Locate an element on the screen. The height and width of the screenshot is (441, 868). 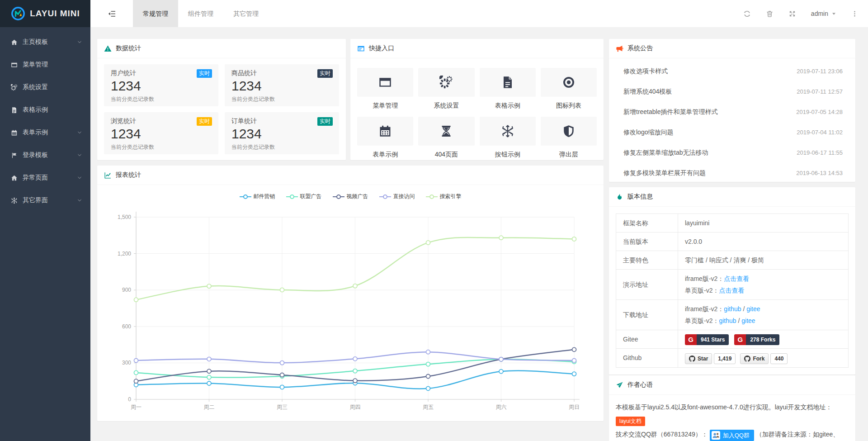
panel-title: 作者心语 is located at coordinates (640, 385).